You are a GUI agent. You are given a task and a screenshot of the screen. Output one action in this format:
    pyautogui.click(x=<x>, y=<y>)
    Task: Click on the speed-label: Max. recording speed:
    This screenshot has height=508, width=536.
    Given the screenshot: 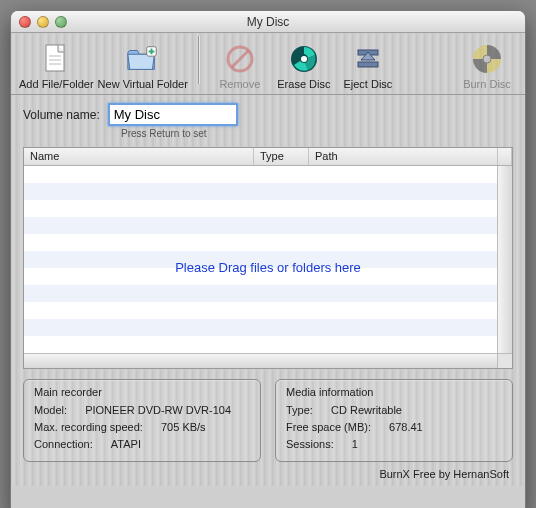 What is the action you would take?
    pyautogui.click(x=88, y=428)
    